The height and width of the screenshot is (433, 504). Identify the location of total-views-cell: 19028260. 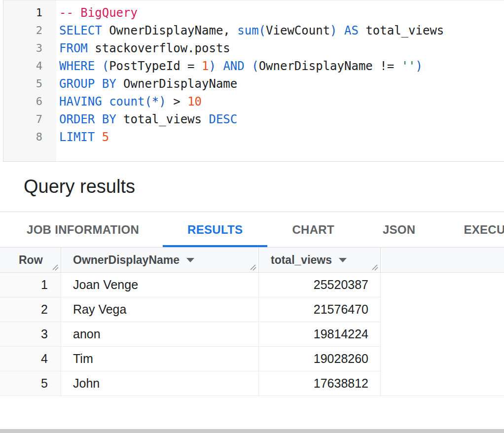
(320, 359).